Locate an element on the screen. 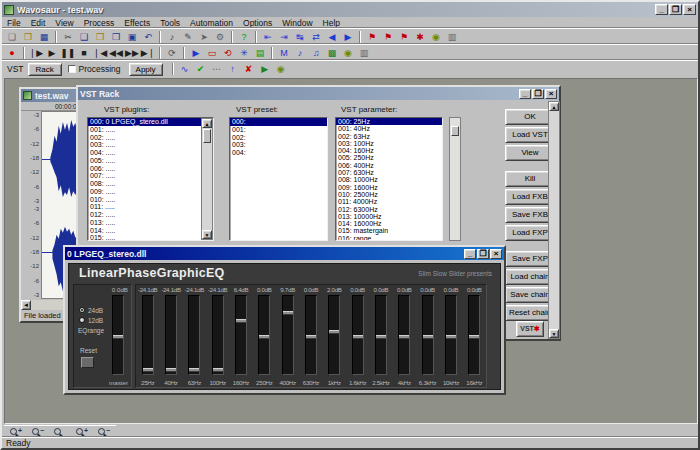  open-folder-icon: ❐ is located at coordinates (28, 36).